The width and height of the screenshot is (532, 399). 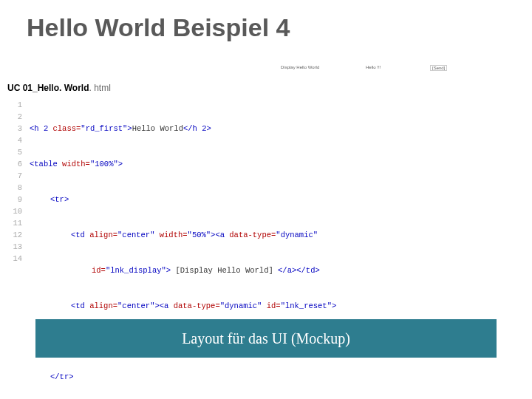 What do you see at coordinates (300, 67) in the screenshot?
I see `preview-display-link: Display Hello World` at bounding box center [300, 67].